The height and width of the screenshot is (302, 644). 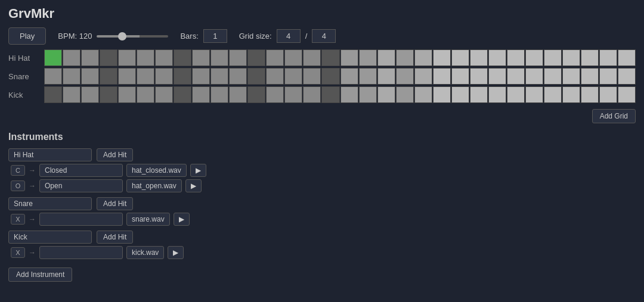 I want to click on bars-input, so click(x=215, y=36).